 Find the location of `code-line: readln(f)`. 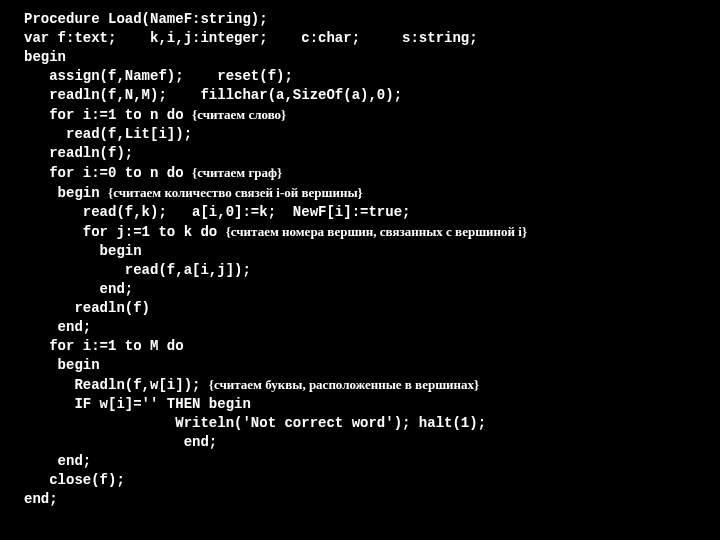

code-line: readln(f) is located at coordinates (87, 308).